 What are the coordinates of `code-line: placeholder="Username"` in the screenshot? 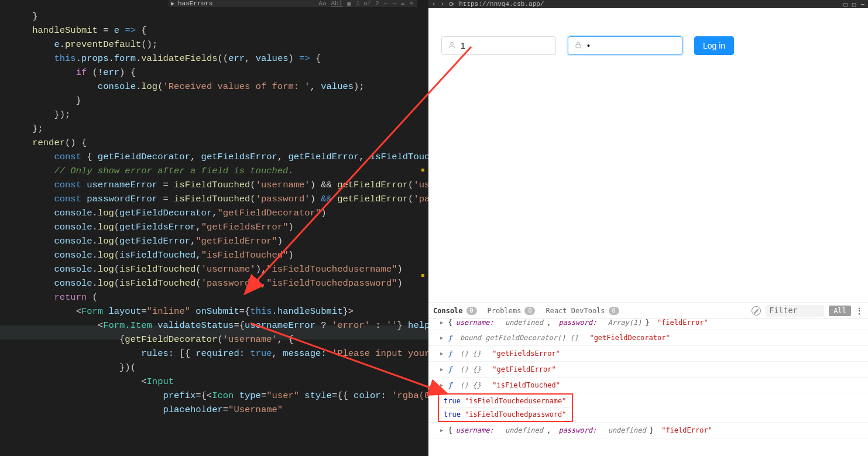 It's located at (219, 410).